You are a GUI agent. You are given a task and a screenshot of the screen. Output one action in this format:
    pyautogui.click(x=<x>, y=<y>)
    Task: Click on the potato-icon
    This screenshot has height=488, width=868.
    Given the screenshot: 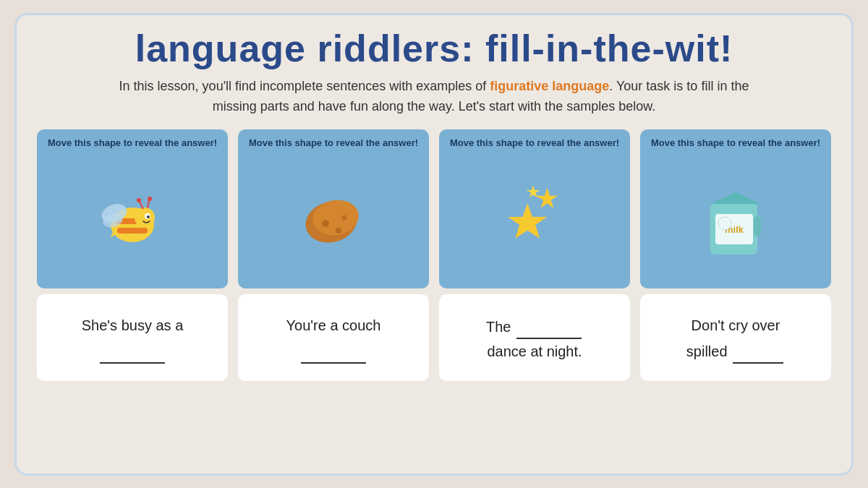 What is the action you would take?
    pyautogui.click(x=333, y=220)
    